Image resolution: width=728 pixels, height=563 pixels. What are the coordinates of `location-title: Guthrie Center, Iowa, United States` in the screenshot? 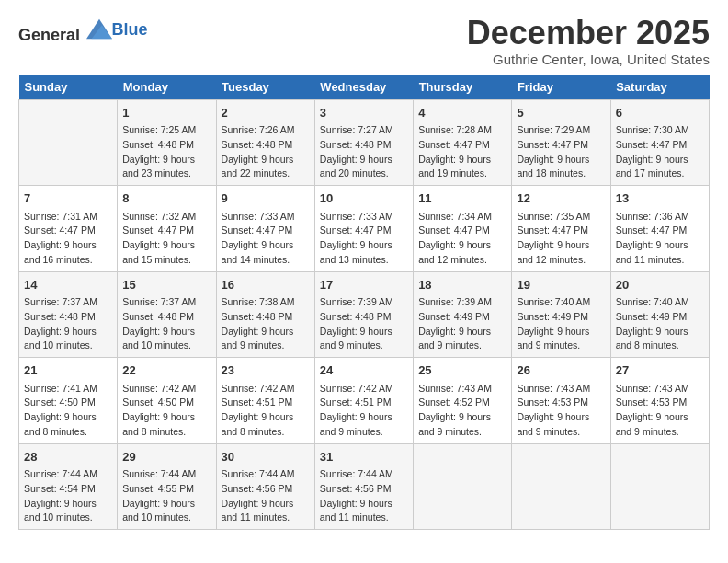 It's located at (588, 59).